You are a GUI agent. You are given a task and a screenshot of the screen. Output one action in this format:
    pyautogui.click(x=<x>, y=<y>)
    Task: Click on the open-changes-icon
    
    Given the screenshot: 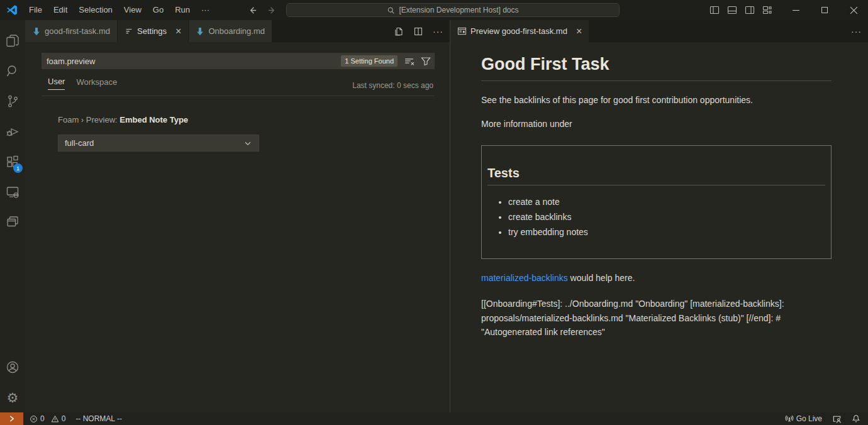 What is the action you would take?
    pyautogui.click(x=399, y=31)
    